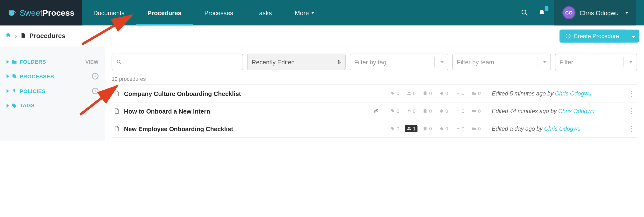  Describe the element at coordinates (557, 93) in the screenshot. I see `edited-text: Edited 5 minutes ago by Chris Odogwu` at that location.